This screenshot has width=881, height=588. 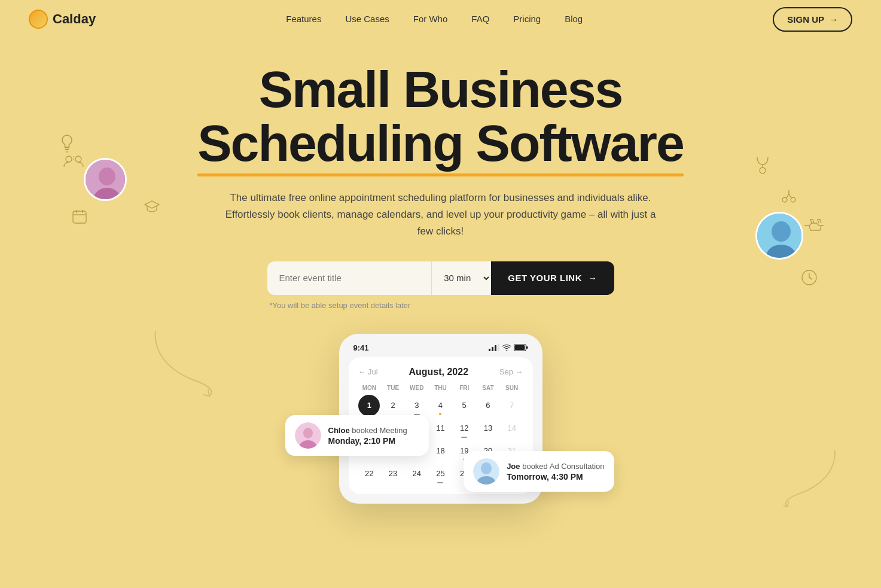 What do you see at coordinates (379, 431) in the screenshot?
I see `notif-action-left: booked Meeting` at bounding box center [379, 431].